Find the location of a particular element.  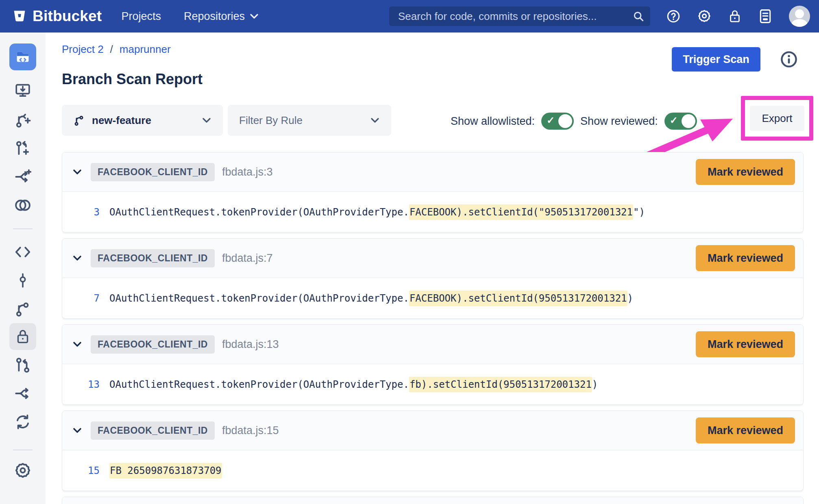

finding-location: fbdata.js:15 is located at coordinates (250, 431).